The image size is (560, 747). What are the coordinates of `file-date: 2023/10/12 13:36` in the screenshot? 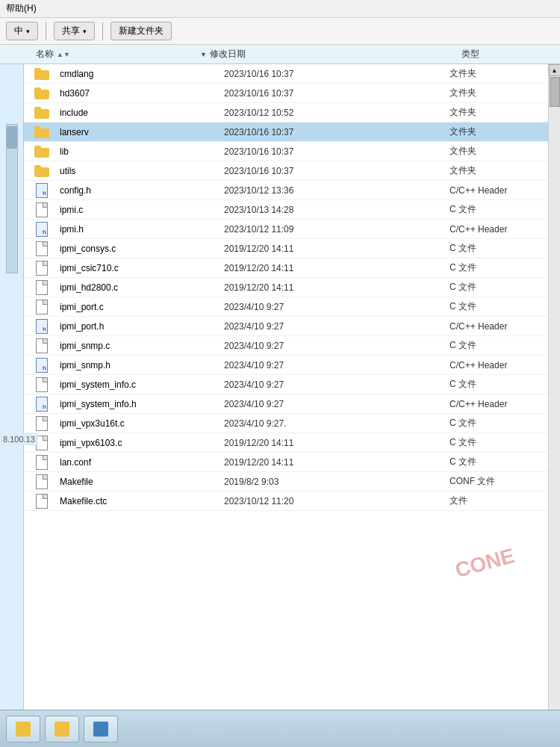 It's located at (331, 190).